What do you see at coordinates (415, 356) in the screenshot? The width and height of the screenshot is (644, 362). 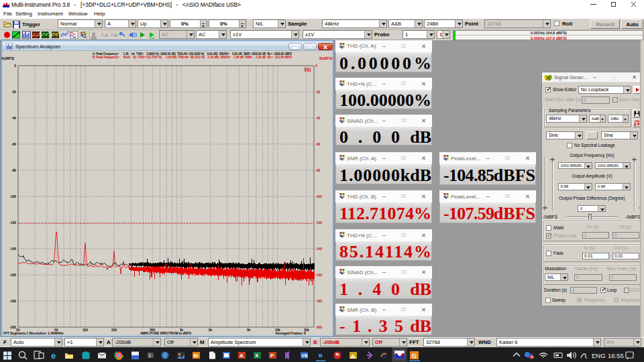 I see `svg-text: G` at bounding box center [415, 356].